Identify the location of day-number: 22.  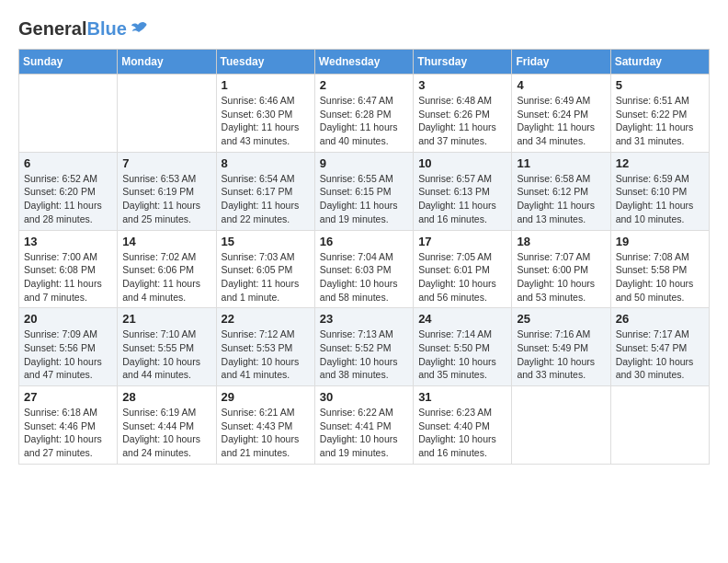
(266, 318).